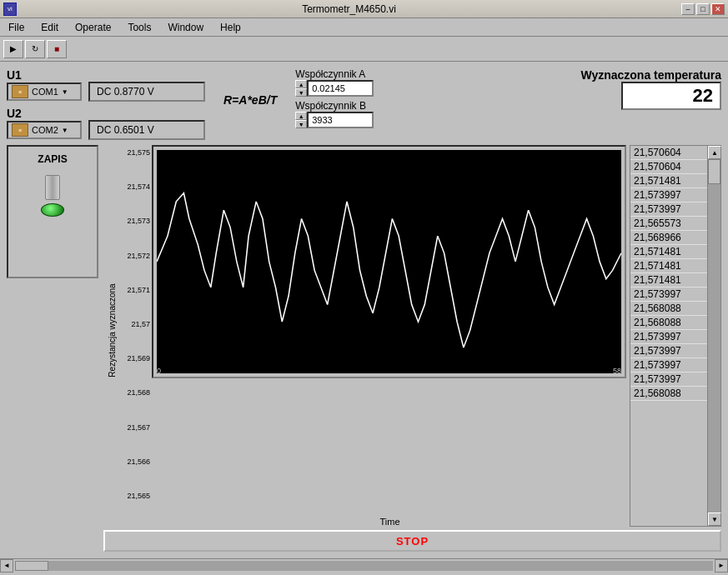 This screenshot has height=575, width=728. Describe the element at coordinates (703, 9) in the screenshot. I see `maximize-button: □` at that location.